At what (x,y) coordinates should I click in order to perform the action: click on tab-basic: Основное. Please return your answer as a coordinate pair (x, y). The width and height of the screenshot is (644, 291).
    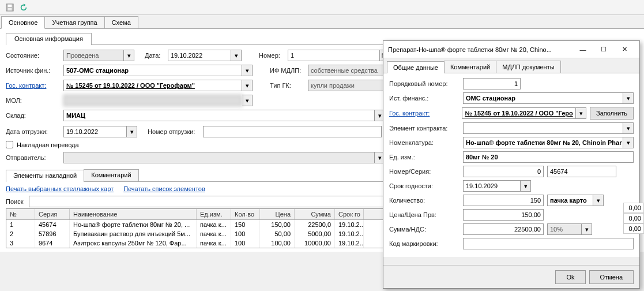
    Looking at the image, I should click on (23, 23).